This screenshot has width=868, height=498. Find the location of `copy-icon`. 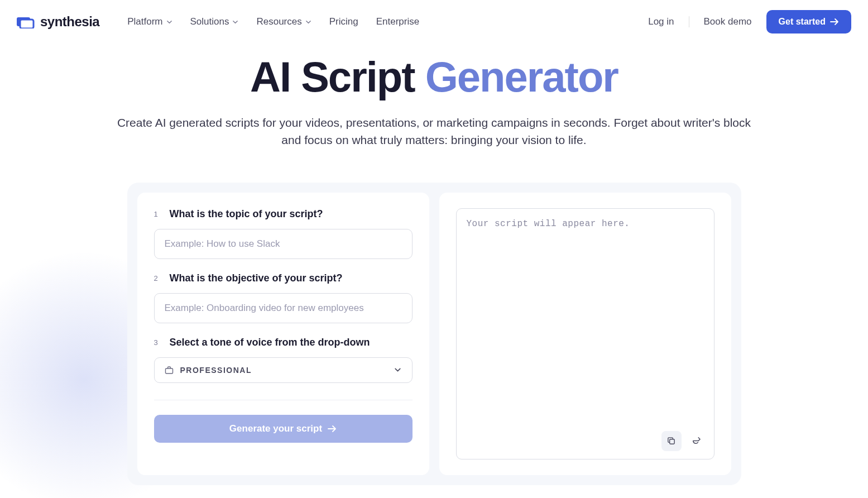

copy-icon is located at coordinates (671, 441).